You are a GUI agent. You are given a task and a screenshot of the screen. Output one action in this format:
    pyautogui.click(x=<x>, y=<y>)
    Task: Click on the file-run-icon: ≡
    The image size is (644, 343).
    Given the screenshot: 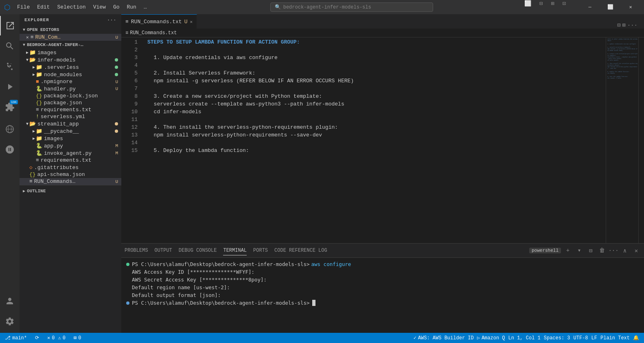 What is the action you would take?
    pyautogui.click(x=31, y=182)
    